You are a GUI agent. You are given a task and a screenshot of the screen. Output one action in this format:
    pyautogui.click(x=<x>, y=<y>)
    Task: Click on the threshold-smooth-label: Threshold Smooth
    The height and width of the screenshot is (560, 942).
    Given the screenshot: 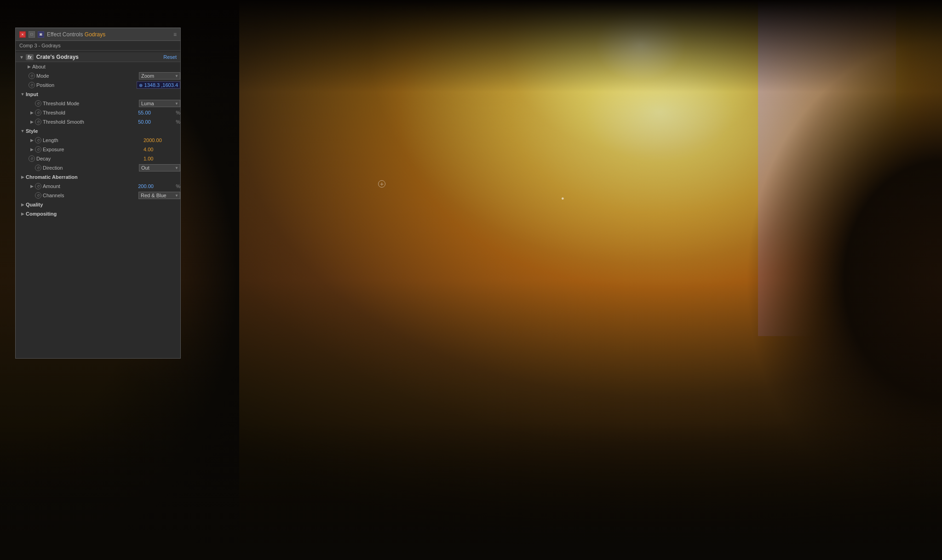 What is the action you would take?
    pyautogui.click(x=90, y=122)
    